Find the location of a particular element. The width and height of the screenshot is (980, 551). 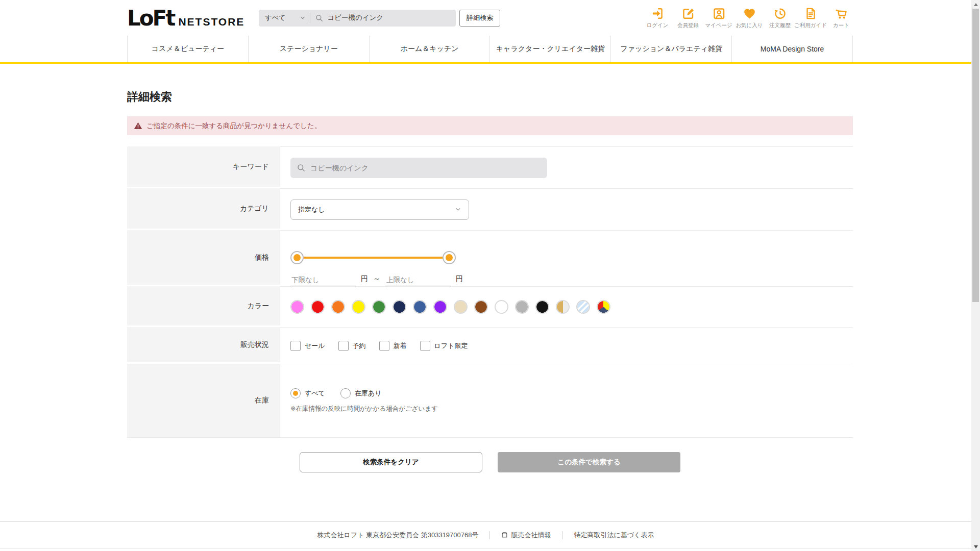

loft-logo: LoFt NETSTORE is located at coordinates (186, 18).